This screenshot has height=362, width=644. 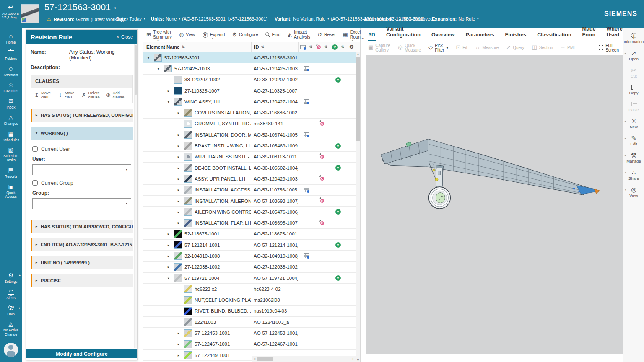 What do you see at coordinates (322, 47) in the screenshot?
I see `column-pin-badge: ⇅` at bounding box center [322, 47].